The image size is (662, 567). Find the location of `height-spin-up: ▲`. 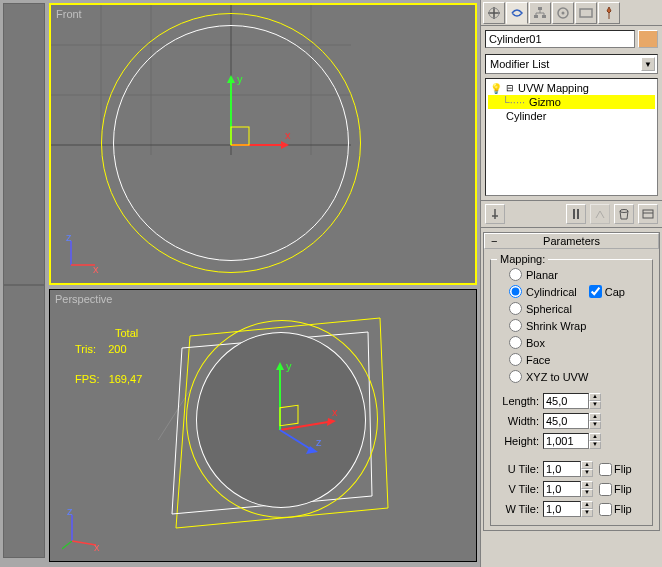

height-spin-up: ▲ is located at coordinates (595, 437).